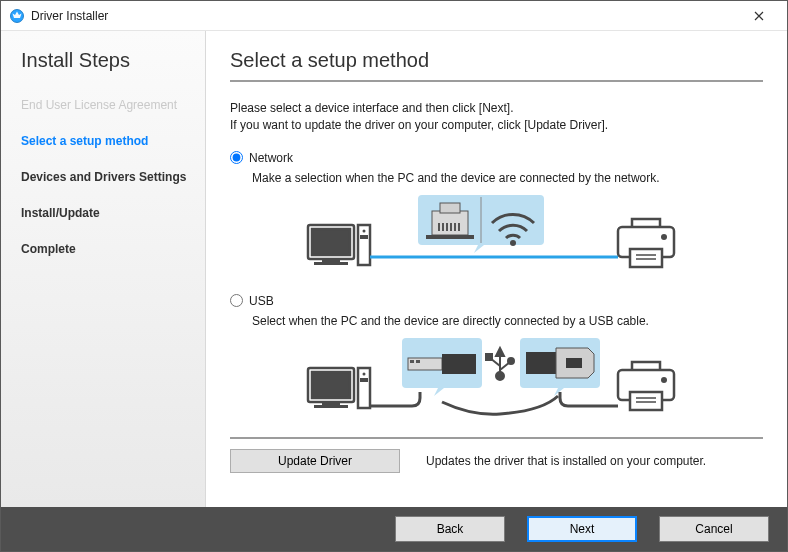 The height and width of the screenshot is (552, 788). I want to click on step-list: End User License Agreement Select a setu…, so click(113, 177).